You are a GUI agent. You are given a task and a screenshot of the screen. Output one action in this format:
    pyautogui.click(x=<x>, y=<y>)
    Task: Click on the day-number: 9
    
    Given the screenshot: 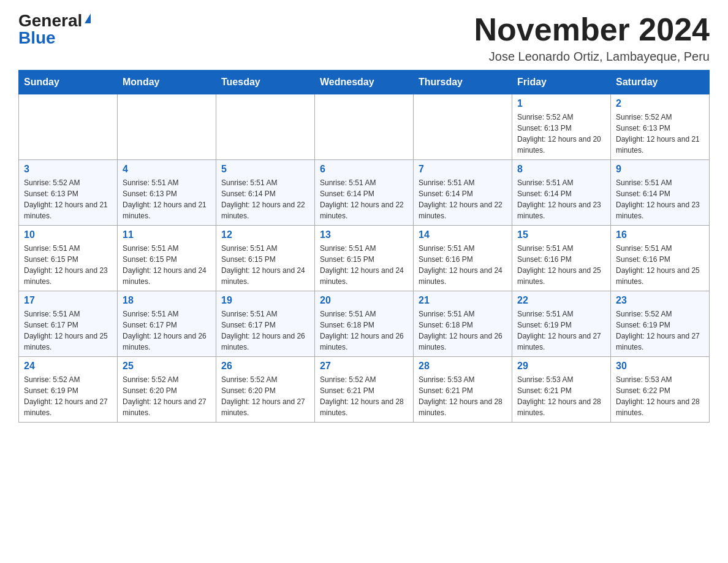 What is the action you would take?
    pyautogui.click(x=660, y=169)
    